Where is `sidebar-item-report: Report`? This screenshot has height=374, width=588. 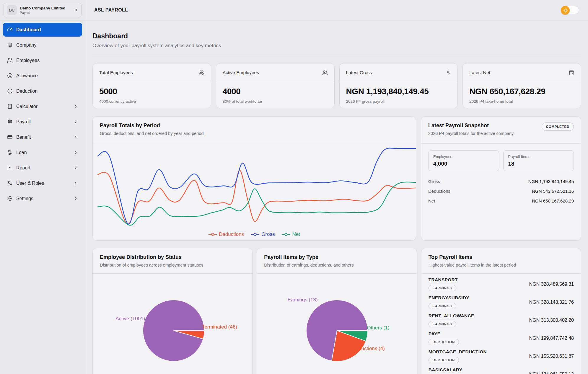 sidebar-item-report: Report is located at coordinates (43, 168).